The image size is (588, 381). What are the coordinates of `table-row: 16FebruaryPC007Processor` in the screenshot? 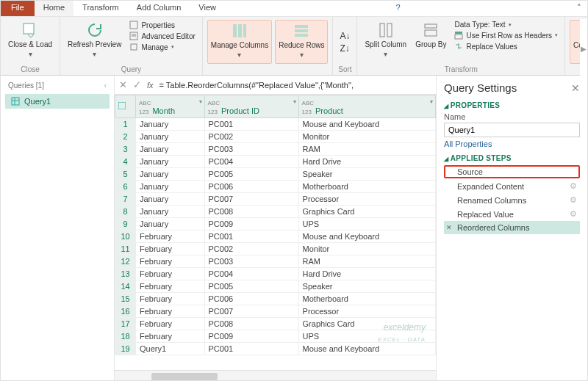 It's located at (276, 311).